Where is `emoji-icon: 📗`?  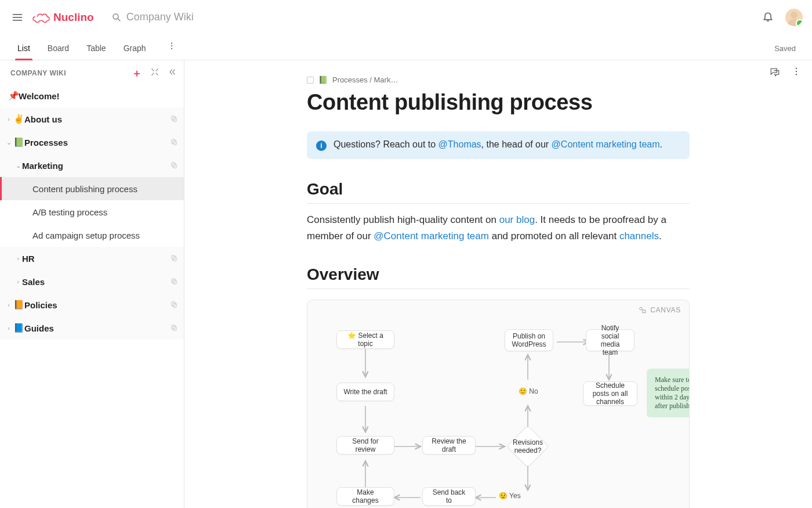
emoji-icon: 📗 is located at coordinates (19, 142).